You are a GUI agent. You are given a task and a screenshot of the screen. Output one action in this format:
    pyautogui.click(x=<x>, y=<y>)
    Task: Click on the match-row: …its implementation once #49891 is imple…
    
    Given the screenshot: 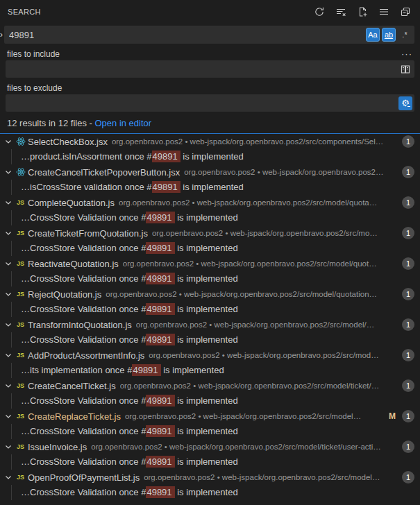 What is the action you would take?
    pyautogui.click(x=210, y=370)
    